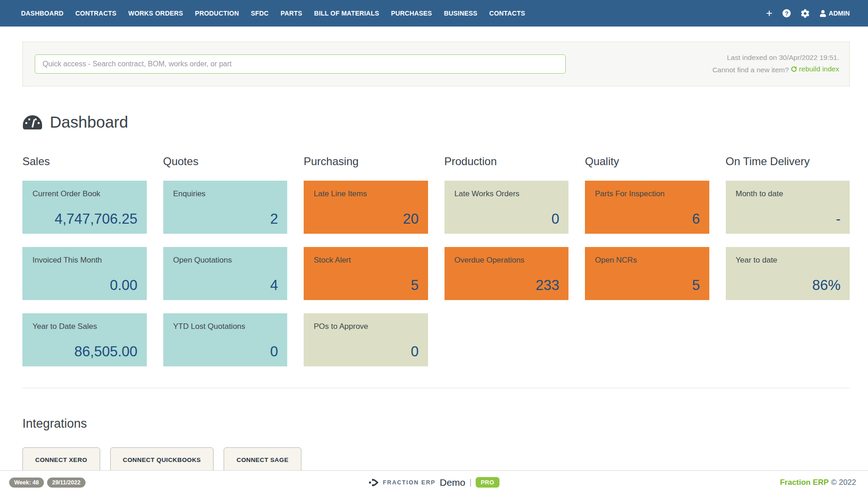 The image size is (868, 494). Describe the element at coordinates (85, 219) in the screenshot. I see `stat-card-value: 4,747,706.25` at that location.